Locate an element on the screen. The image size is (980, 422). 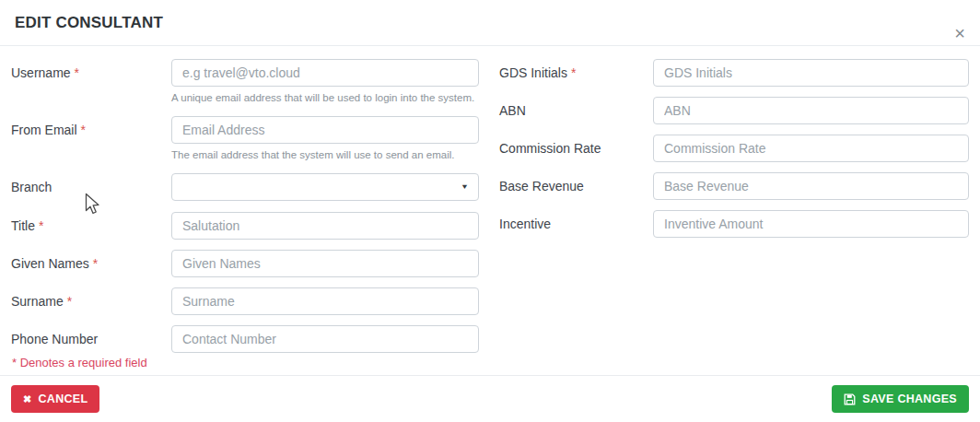
form-row-abn: ABN is located at coordinates (734, 111).